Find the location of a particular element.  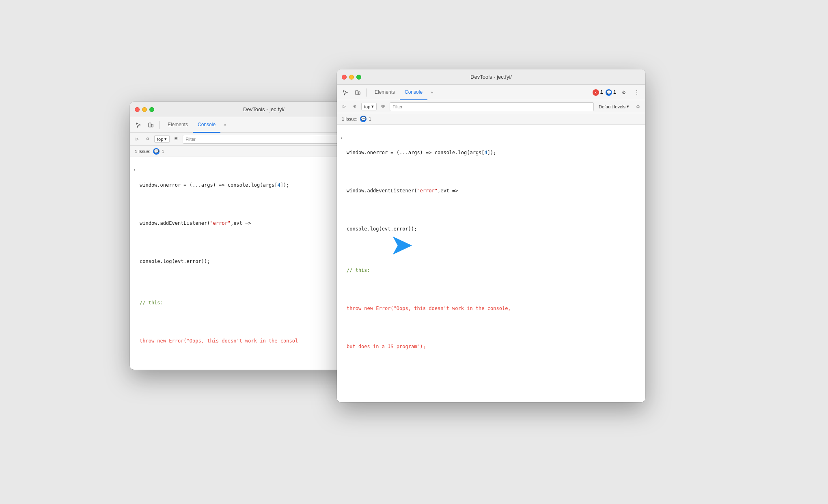

issues-badge-back: 💬 is located at coordinates (156, 151).